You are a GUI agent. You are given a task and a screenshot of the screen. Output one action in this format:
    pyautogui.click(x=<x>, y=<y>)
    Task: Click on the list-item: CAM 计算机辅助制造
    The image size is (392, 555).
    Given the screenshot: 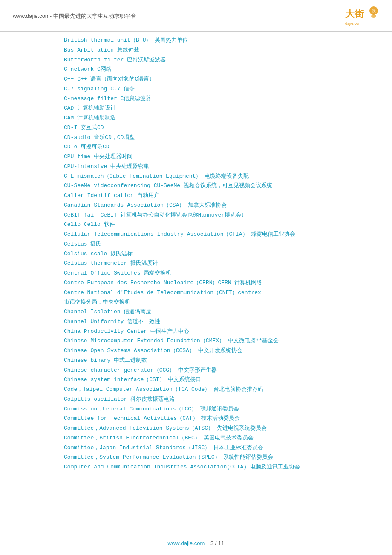 What is the action you would take?
    pyautogui.click(x=196, y=119)
    